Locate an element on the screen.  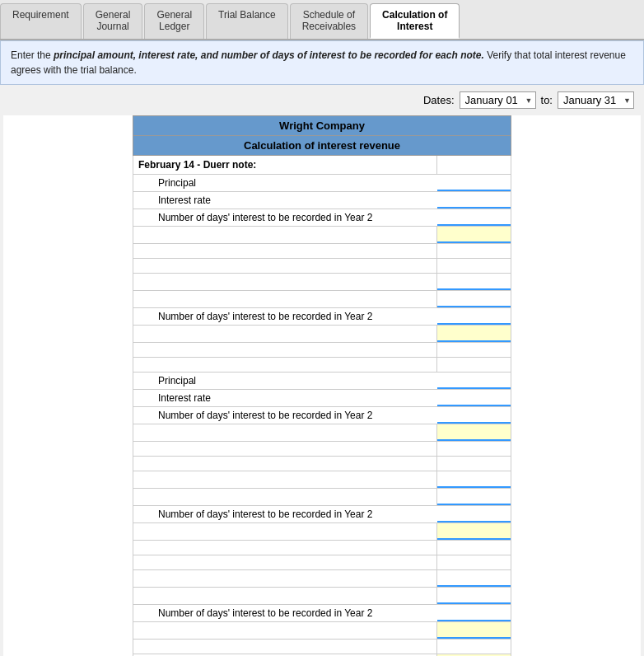
row-interest-rate-2: Interest rate is located at coordinates (323, 399).